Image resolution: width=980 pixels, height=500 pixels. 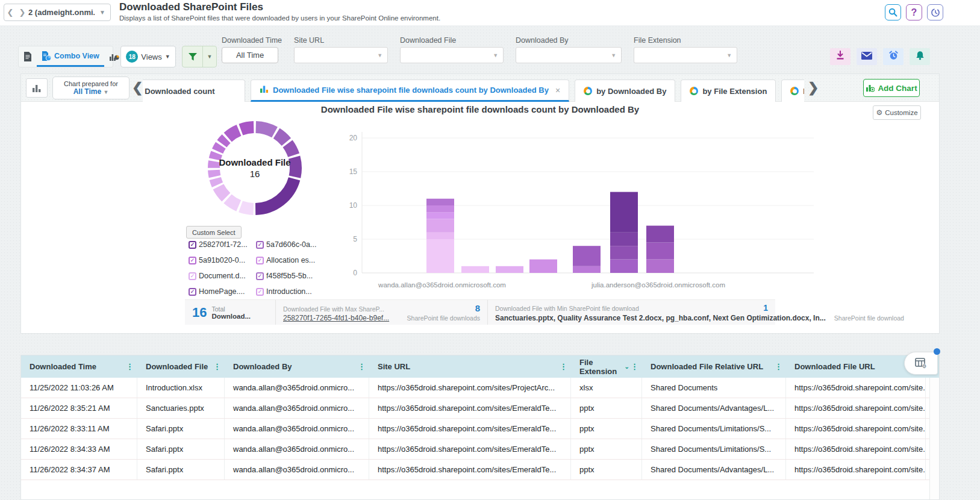 I want to click on table-row: 11/26/2022 8:33:11 AMSafari.pptxwanda.al…, so click(x=480, y=429).